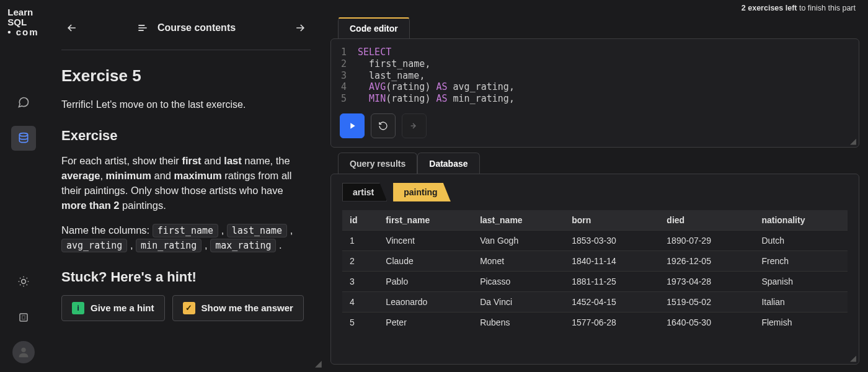 The height and width of the screenshot is (372, 868). Describe the element at coordinates (23, 22) in the screenshot. I see `logo: Learn SQL • com` at that location.